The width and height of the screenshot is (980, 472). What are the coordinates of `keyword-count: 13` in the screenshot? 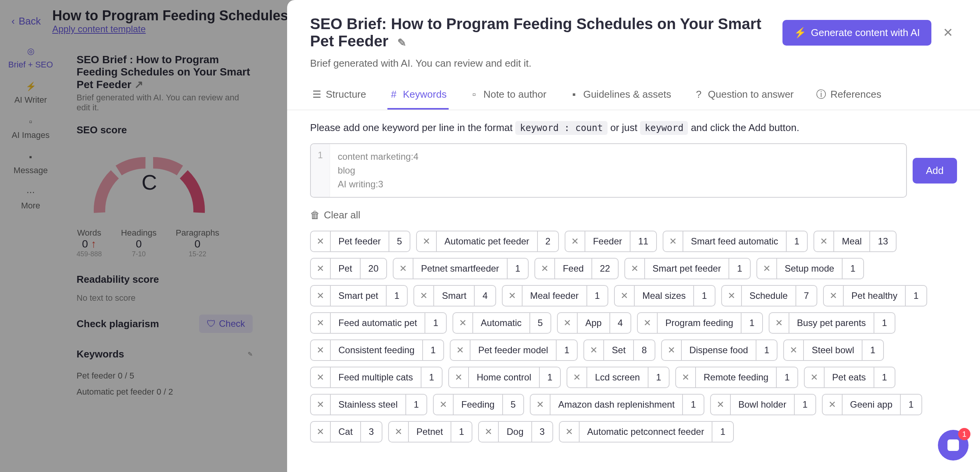 It's located at (883, 241).